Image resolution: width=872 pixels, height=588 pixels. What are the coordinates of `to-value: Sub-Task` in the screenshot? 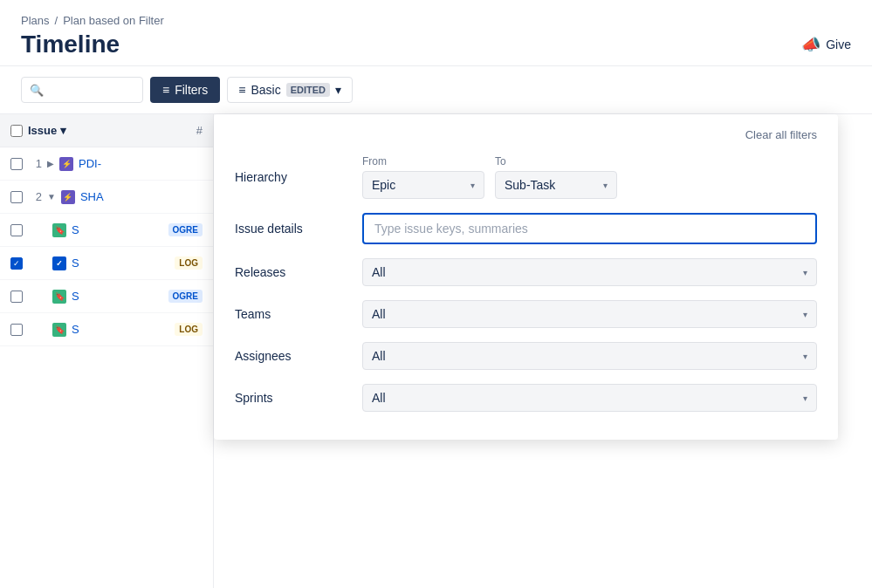 It's located at (530, 185).